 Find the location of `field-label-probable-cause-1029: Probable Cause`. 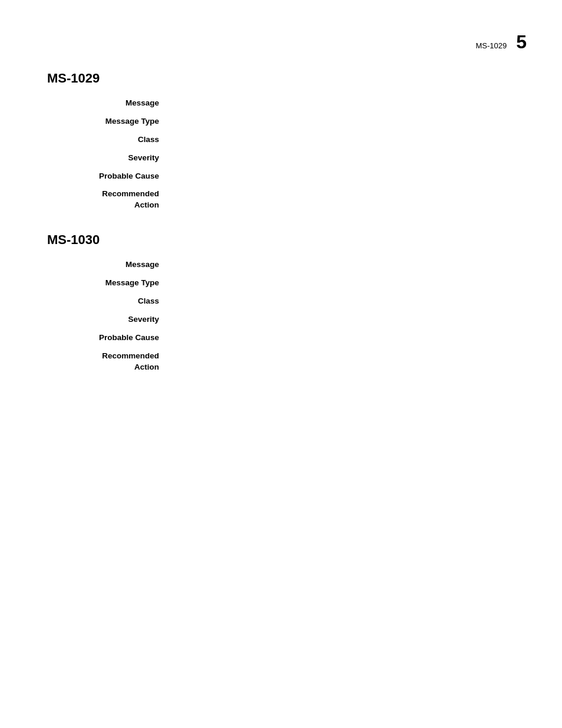

field-label-probable-cause-1029: Probable Cause is located at coordinates (109, 177).